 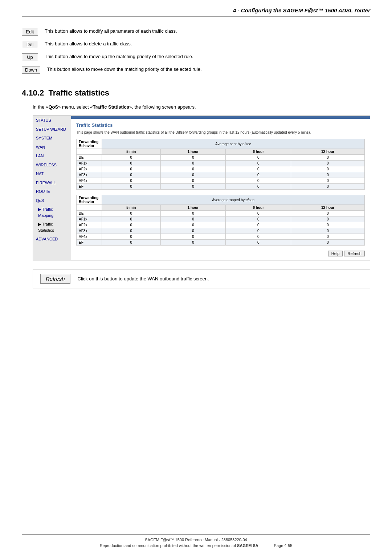 I want to click on sent-behavior-subheader, so click(x=89, y=152).